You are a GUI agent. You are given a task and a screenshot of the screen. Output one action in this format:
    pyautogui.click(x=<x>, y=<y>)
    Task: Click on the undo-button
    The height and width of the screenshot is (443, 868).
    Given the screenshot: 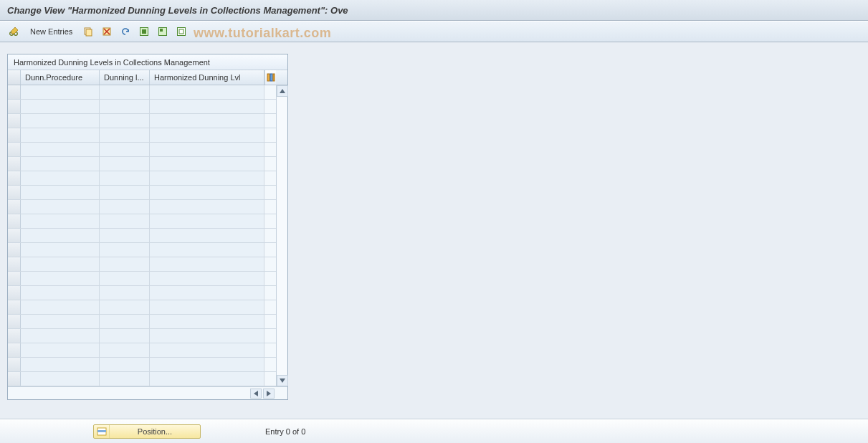 What is the action you would take?
    pyautogui.click(x=125, y=32)
    